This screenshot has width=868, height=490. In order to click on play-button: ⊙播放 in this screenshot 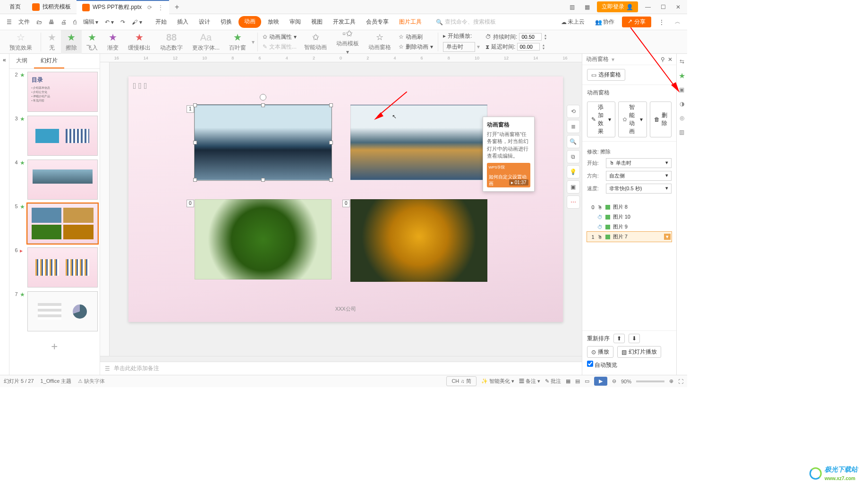, I will do `click(600, 352)`.